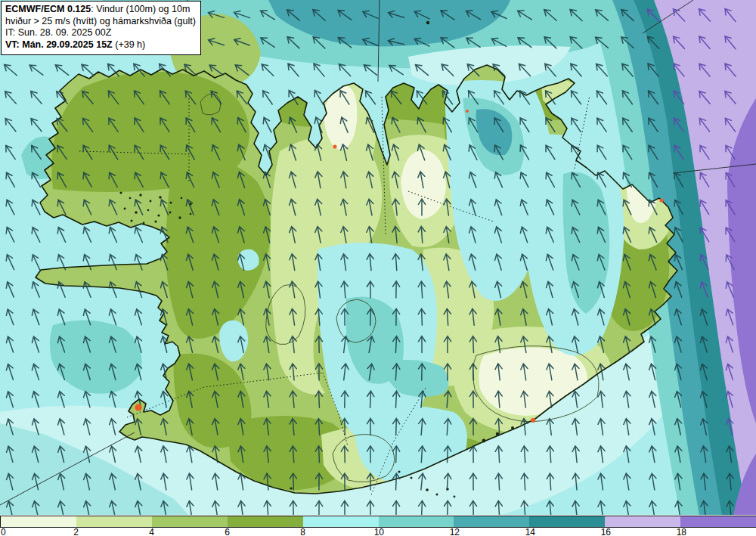 Image resolution: width=756 pixels, height=536 pixels. I want to click on valid-time: VT: Mán. 29.09.2025 15Z, so click(59, 45).